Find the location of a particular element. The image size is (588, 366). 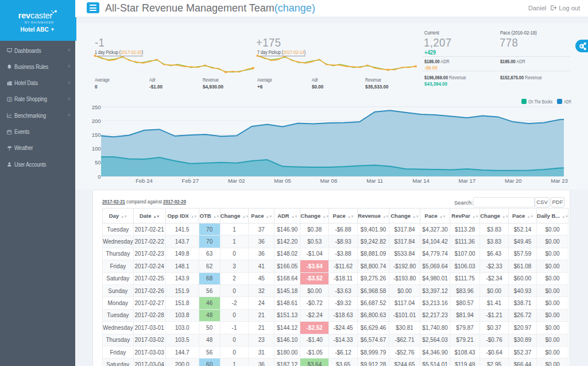

svg-text: 50 is located at coordinates (98, 162).